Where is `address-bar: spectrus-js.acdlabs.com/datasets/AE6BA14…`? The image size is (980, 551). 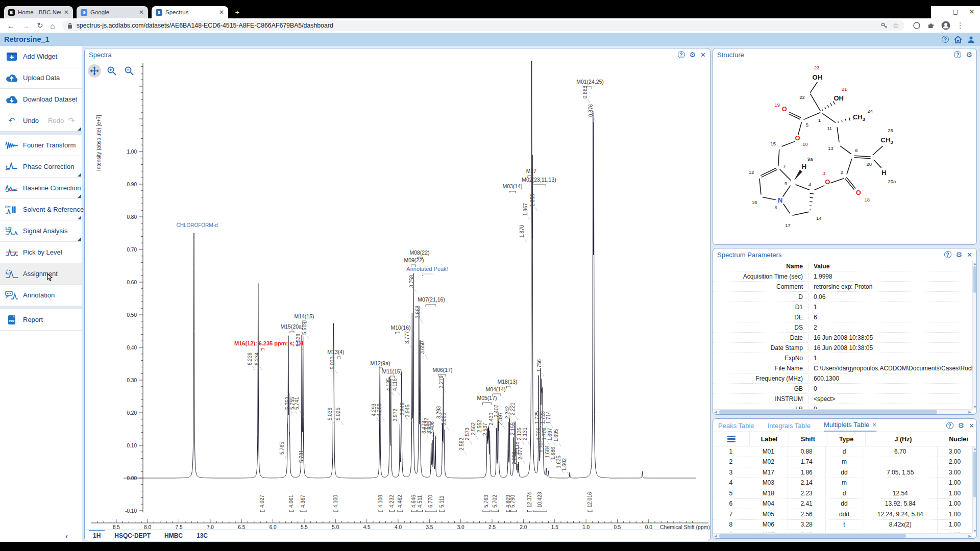
address-bar: spectrus-js.acdlabs.com/datasets/AE6BA14… is located at coordinates (483, 26).